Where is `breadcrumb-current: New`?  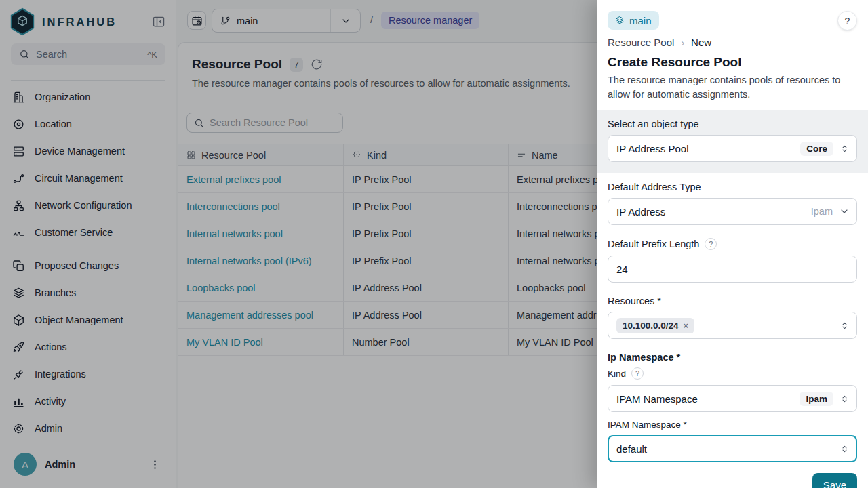 breadcrumb-current: New is located at coordinates (701, 42).